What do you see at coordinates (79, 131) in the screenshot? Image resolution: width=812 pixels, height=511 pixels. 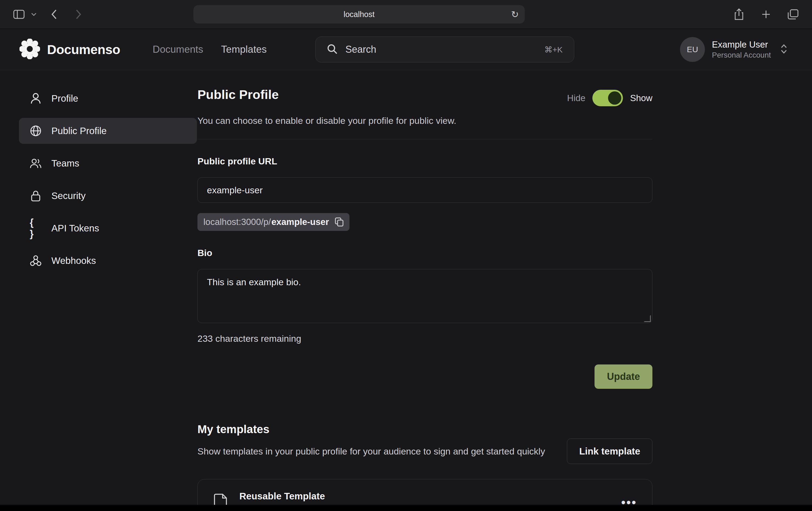 I see `sidebar-item-label: Public Profile` at bounding box center [79, 131].